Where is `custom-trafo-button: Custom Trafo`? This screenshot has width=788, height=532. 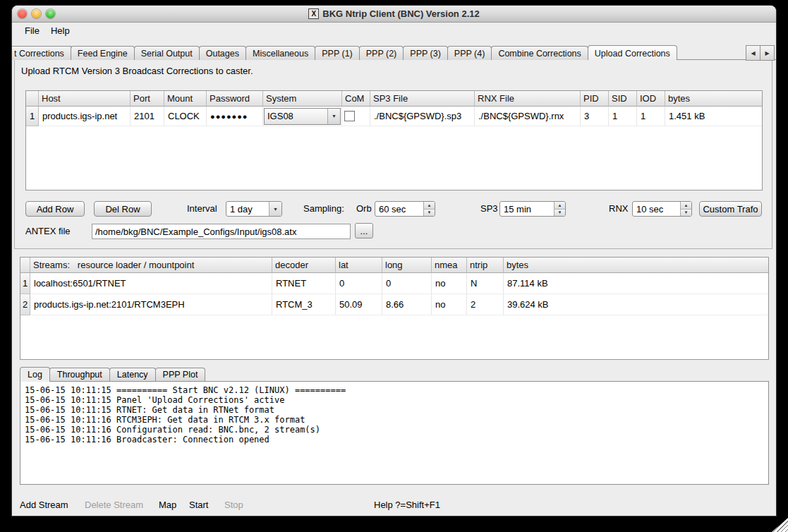 custom-trafo-button: Custom Trafo is located at coordinates (731, 209).